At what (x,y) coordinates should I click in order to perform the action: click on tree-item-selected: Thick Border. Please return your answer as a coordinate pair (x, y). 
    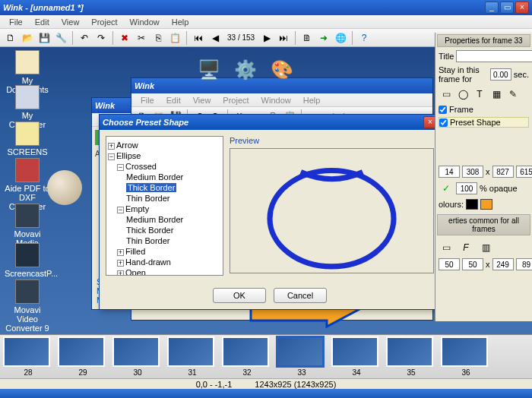
    Looking at the image, I should click on (164, 188).